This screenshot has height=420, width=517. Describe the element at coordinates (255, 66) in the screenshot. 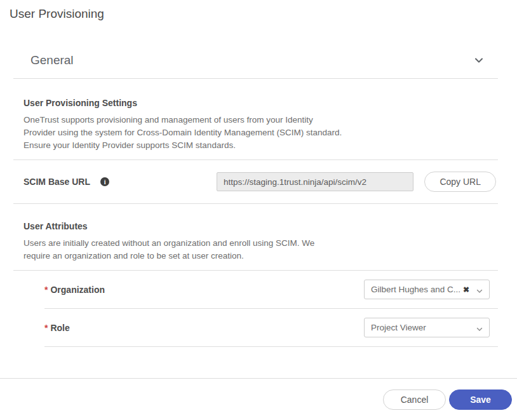

I see `general-section-header: General` at that location.